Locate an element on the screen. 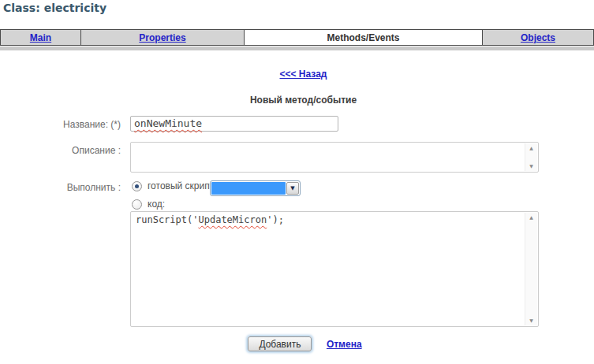 Image resolution: width=594 pixels, height=364 pixels. form-heading: Новый метод/событие is located at coordinates (297, 100).